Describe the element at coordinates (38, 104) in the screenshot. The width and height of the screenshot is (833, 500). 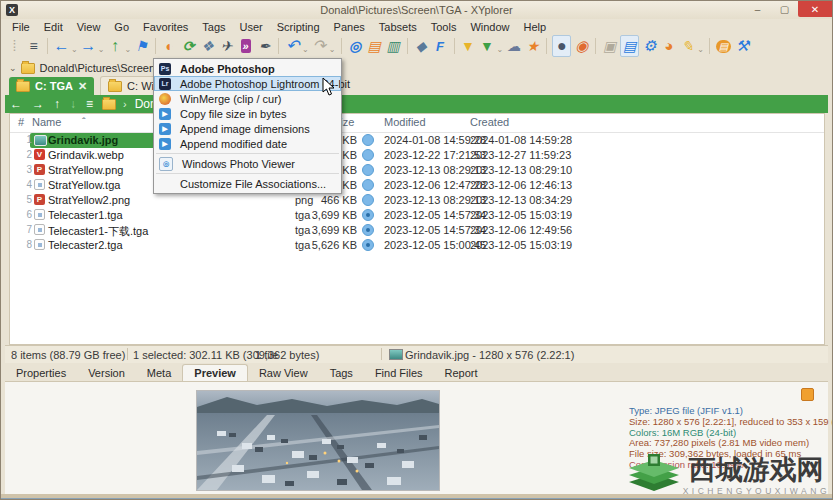
I see `crumb-forward-button: →` at that location.